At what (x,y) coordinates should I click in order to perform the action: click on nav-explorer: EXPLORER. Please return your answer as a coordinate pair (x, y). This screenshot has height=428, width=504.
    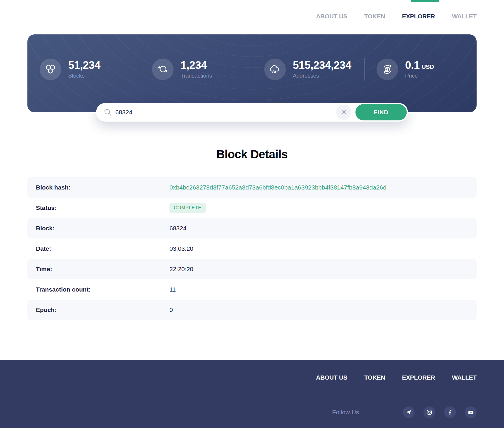
    Looking at the image, I should click on (418, 16).